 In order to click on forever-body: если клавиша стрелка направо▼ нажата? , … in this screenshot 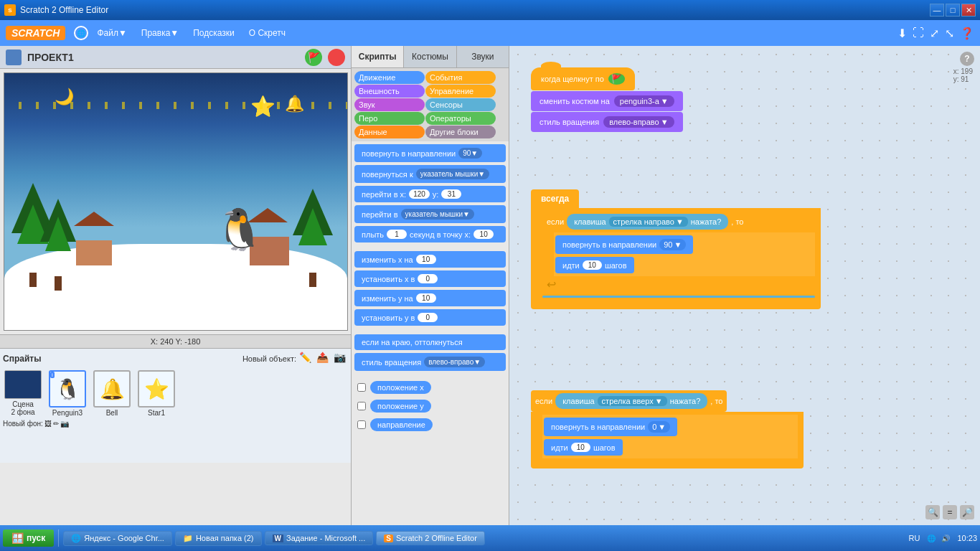, I will do `click(676, 255)`.